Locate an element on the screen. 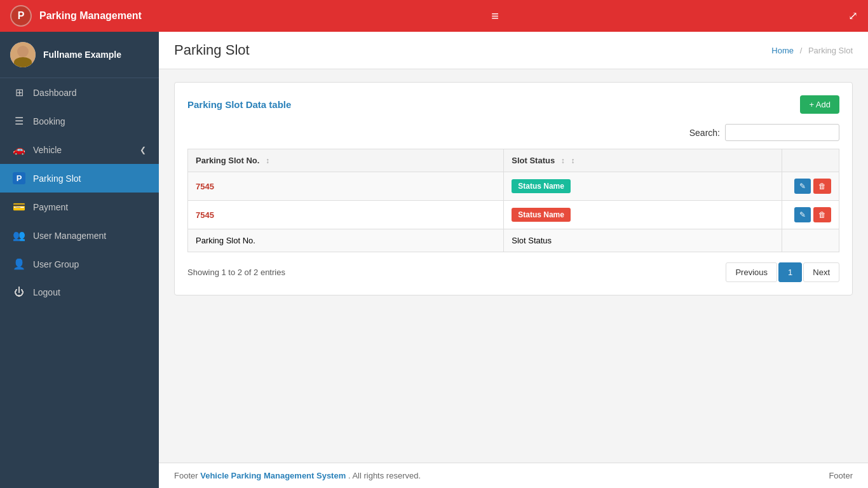 The image size is (868, 488). sort-icon-slot-status: ↕ is located at coordinates (563, 161).